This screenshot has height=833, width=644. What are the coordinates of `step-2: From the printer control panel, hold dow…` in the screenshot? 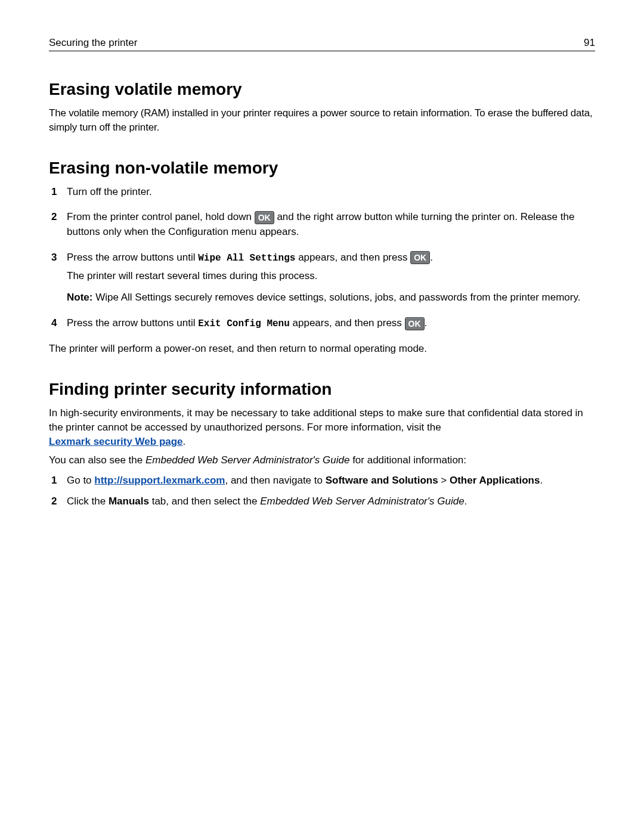 It's located at (322, 224).